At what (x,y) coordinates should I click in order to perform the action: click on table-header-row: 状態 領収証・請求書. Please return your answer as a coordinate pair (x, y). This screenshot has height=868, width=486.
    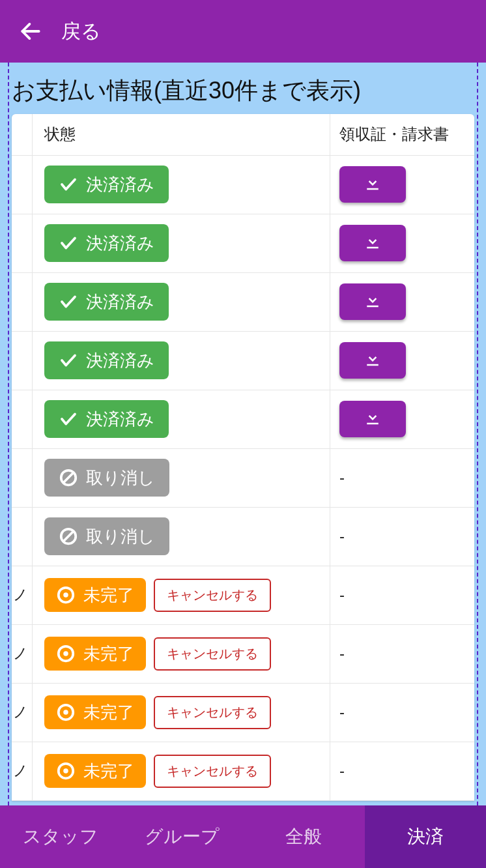
    Looking at the image, I should click on (243, 135).